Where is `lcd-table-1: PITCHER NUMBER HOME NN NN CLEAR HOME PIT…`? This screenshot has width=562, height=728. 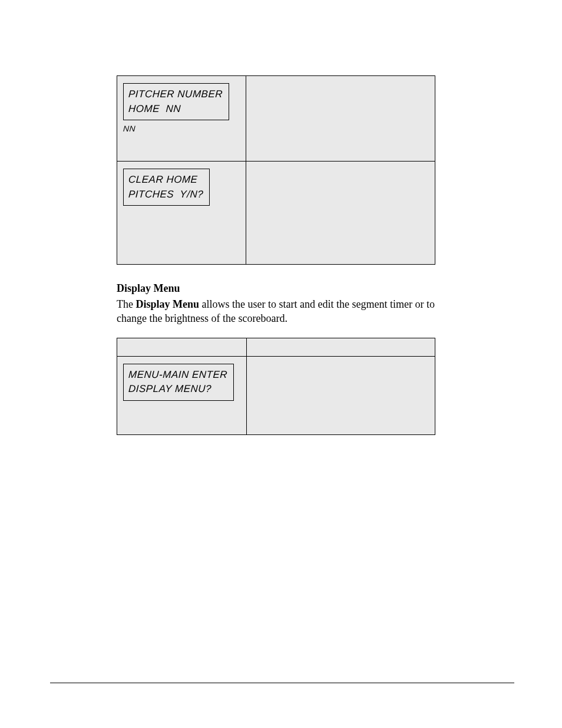
lcd-table-1: PITCHER NUMBER HOME NN NN CLEAR HOME PIT… is located at coordinates (276, 170).